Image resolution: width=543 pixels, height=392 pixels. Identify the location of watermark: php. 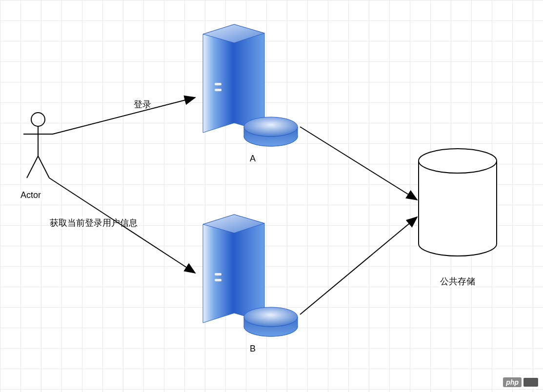
(521, 382).